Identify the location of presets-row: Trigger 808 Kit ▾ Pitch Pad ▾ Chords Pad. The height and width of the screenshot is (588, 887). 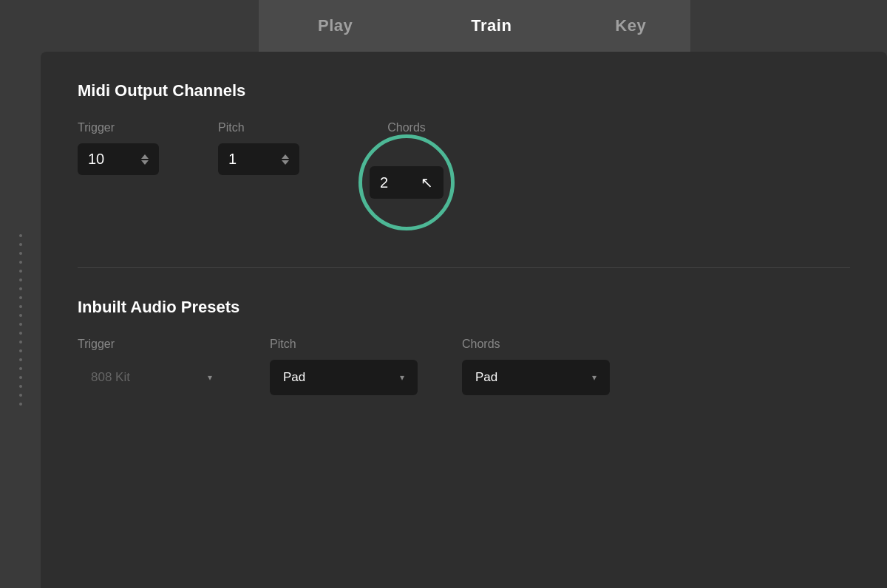
(464, 366).